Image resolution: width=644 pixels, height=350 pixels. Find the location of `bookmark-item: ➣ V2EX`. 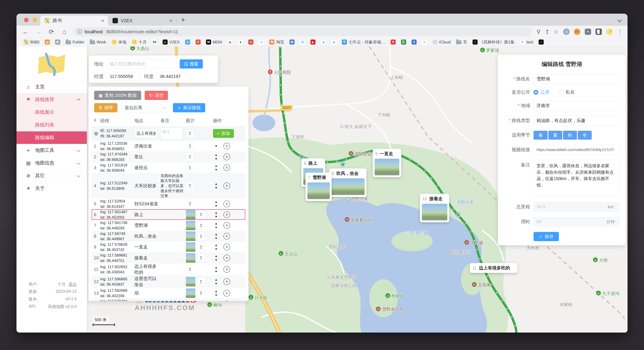

bookmark-item: ➣ V2EX is located at coordinates (171, 42).